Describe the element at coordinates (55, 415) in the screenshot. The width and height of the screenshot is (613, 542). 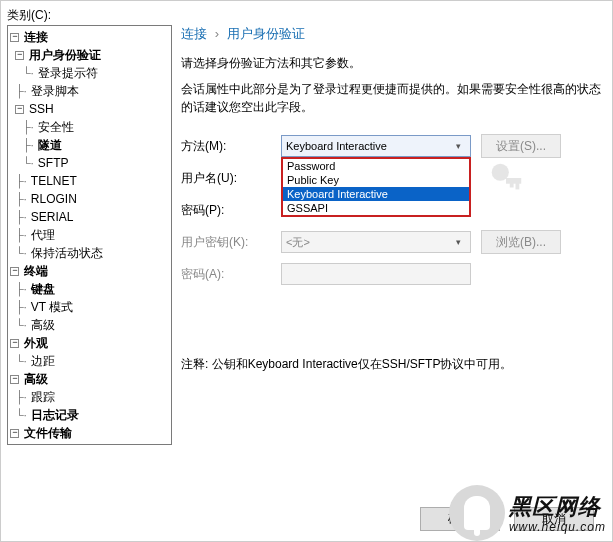
I see `tree-log: 日志记录` at that location.